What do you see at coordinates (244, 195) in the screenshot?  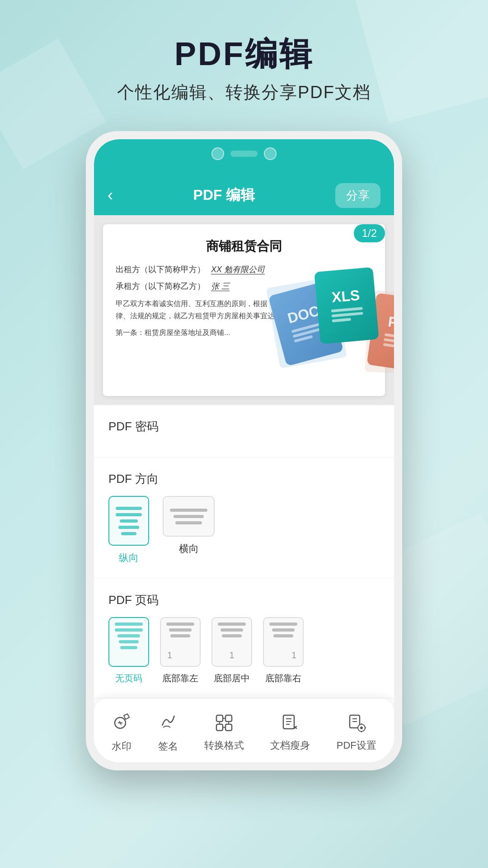 I see `app-header-bar: ‹ PDF 编辑 分享` at bounding box center [244, 195].